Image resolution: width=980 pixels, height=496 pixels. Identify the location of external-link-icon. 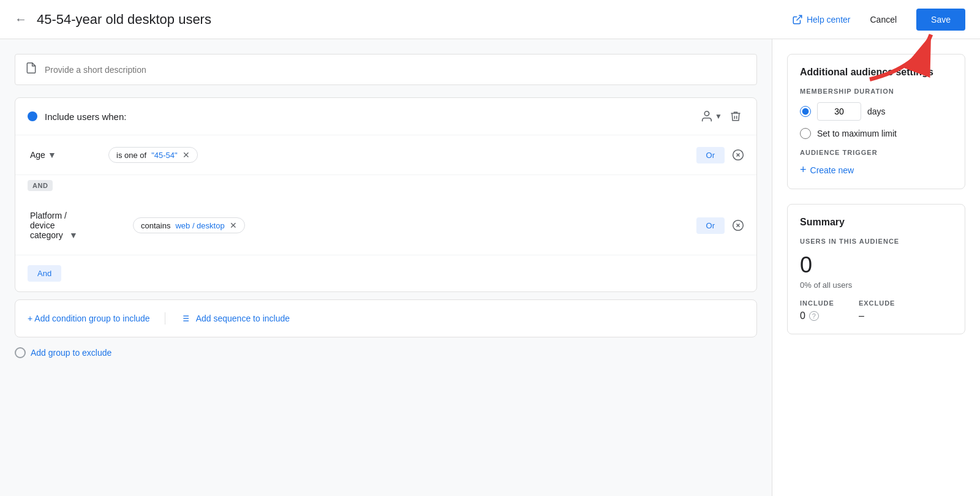
(797, 20).